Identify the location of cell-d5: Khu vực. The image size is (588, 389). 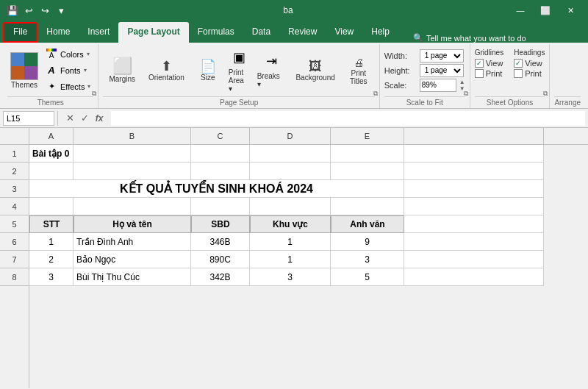
(290, 224).